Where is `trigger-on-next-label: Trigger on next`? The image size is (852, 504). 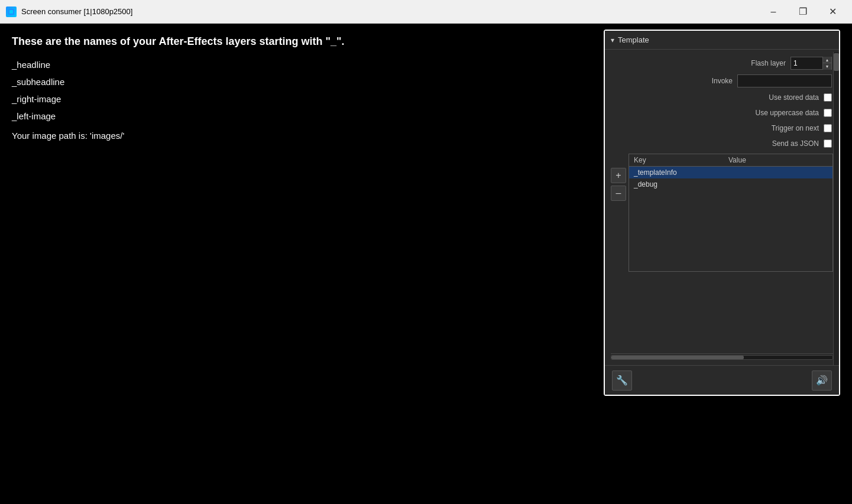 trigger-on-next-label: Trigger on next is located at coordinates (795, 128).